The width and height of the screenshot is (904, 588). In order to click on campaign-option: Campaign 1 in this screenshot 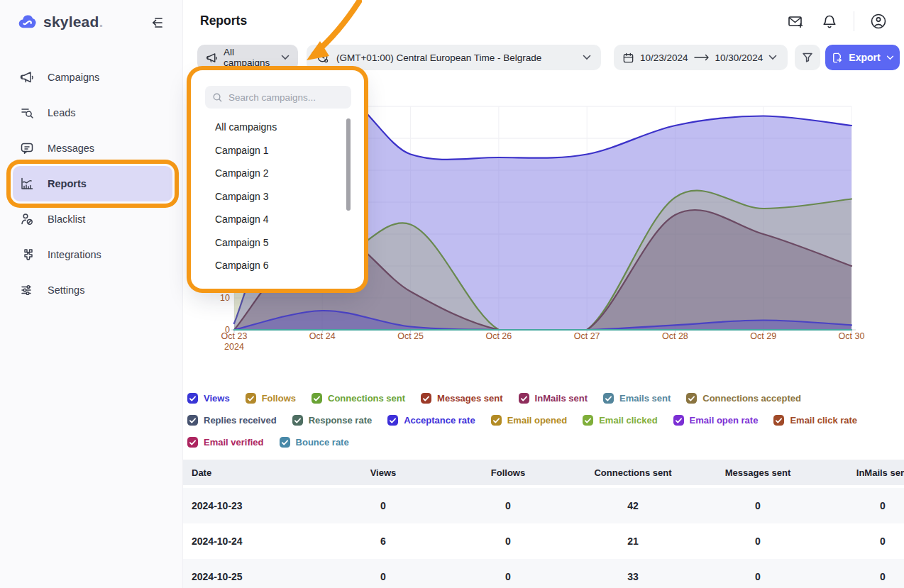, I will do `click(277, 150)`.